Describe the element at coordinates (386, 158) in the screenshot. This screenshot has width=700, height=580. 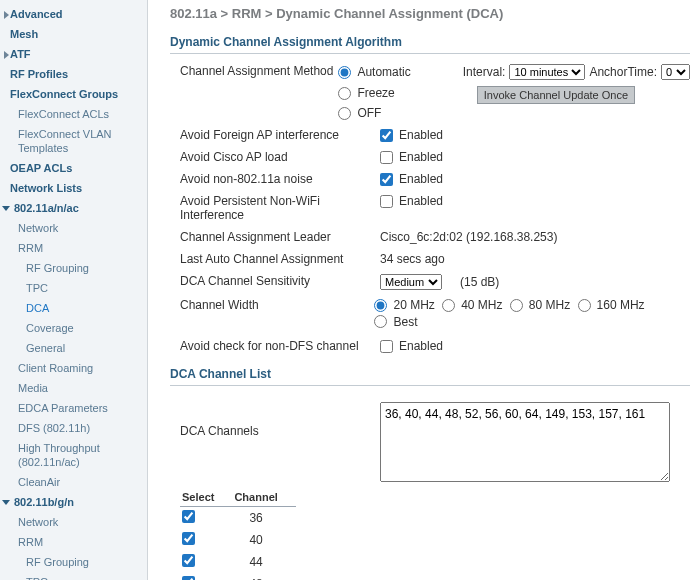
I see `check-cisco` at that location.